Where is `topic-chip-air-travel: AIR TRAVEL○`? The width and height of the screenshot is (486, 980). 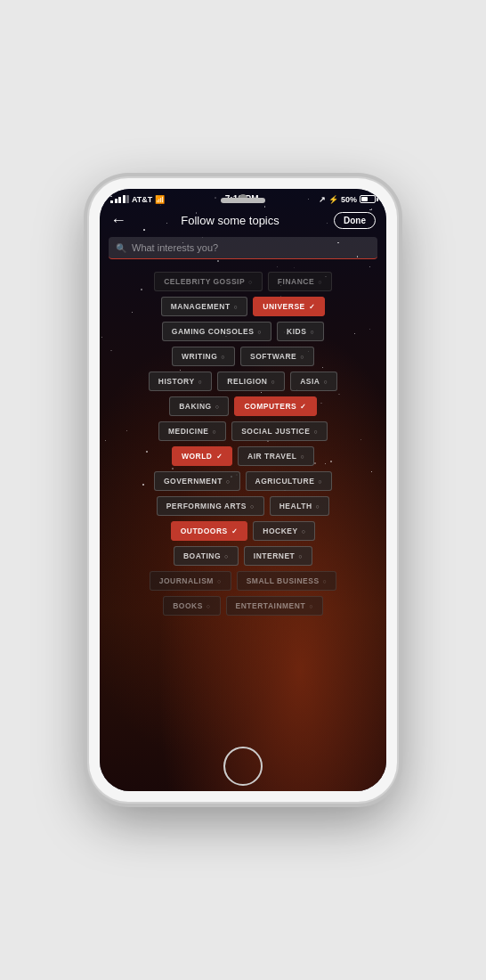 topic-chip-air-travel: AIR TRAVEL○ is located at coordinates (276, 456).